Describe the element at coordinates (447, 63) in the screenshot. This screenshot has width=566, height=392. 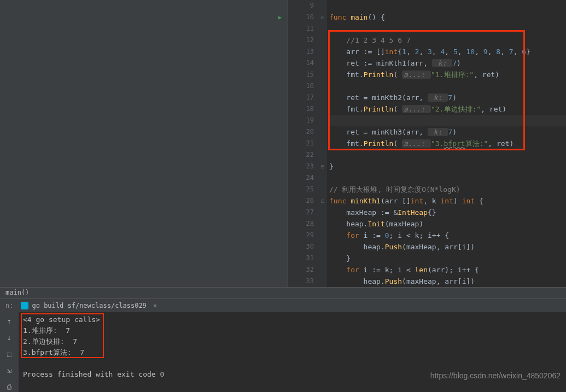
I see `code-line: ret := minKth1(arr, k: 7)` at that location.